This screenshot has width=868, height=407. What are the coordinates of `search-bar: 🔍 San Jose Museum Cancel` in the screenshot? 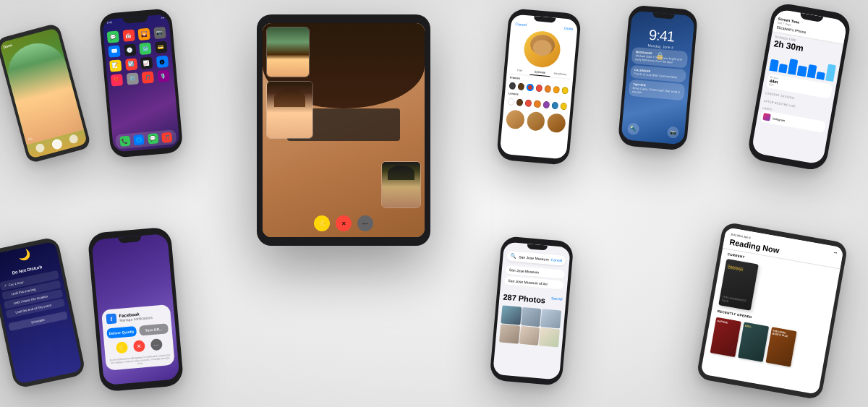 It's located at (537, 259).